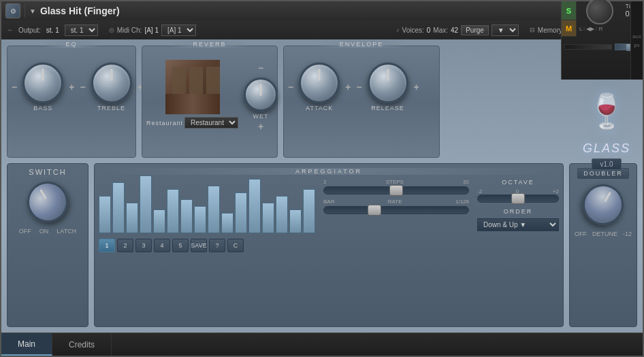  What do you see at coordinates (518, 199) in the screenshot?
I see `octave-slider` at bounding box center [518, 199].